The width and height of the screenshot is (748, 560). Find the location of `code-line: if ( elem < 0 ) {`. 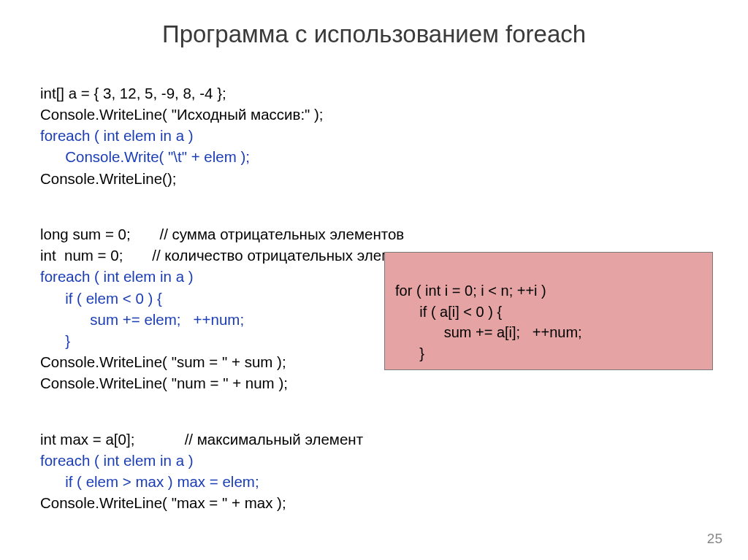

code-line: if ( elem < 0 ) { is located at coordinates (101, 298).